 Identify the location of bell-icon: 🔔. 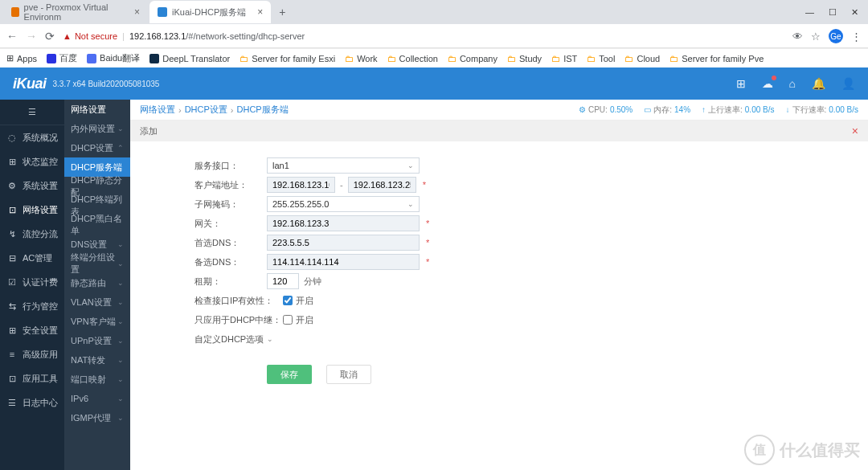
(818, 84).